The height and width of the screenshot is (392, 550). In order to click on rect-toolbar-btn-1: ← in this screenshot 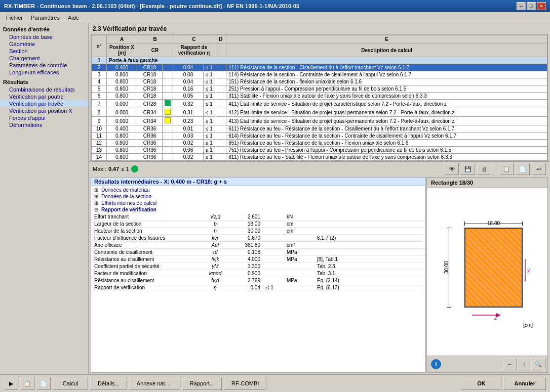, I will do `click(510, 364)`.